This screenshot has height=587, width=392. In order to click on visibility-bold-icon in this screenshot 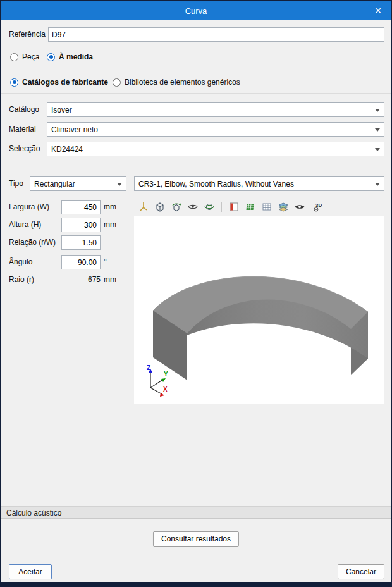, I will do `click(300, 207)`.